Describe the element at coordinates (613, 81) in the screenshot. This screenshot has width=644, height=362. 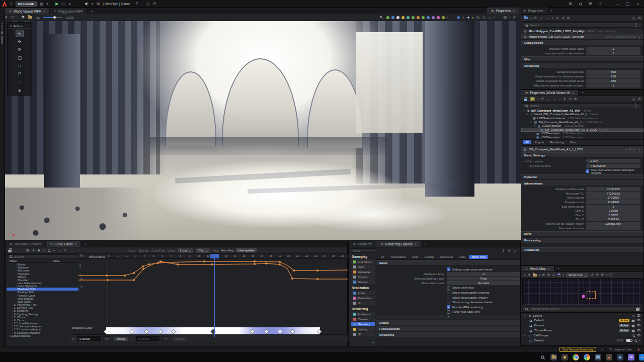
I see `property-value: 160` at that location.